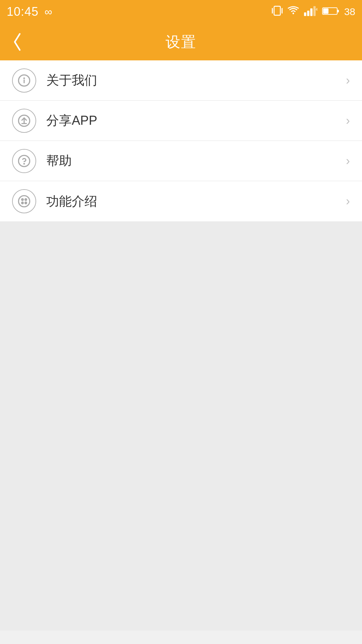 This screenshot has height=644, width=362. Describe the element at coordinates (314, 12) in the screenshot. I see `status-icons: 4G 38` at that location.